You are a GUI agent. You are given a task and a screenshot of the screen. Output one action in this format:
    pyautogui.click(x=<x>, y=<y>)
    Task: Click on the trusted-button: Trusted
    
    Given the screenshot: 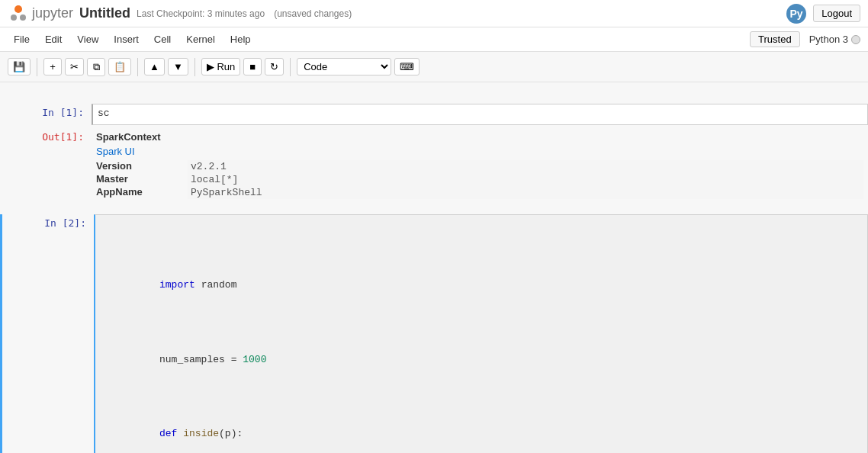 What is the action you would take?
    pyautogui.click(x=775, y=40)
    